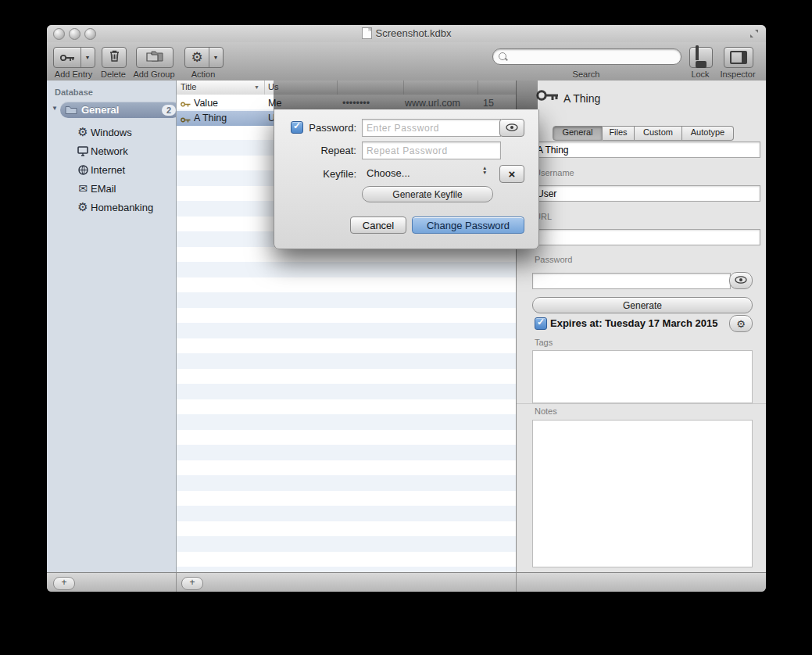 The height and width of the screenshot is (655, 812). Describe the element at coordinates (155, 58) in the screenshot. I see `folders-icon` at that location.